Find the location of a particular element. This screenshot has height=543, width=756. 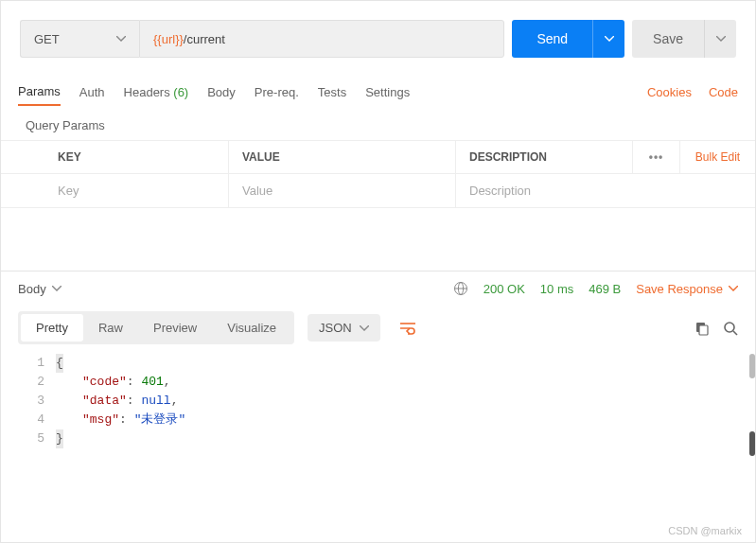

status-size: 469 B is located at coordinates (605, 289).